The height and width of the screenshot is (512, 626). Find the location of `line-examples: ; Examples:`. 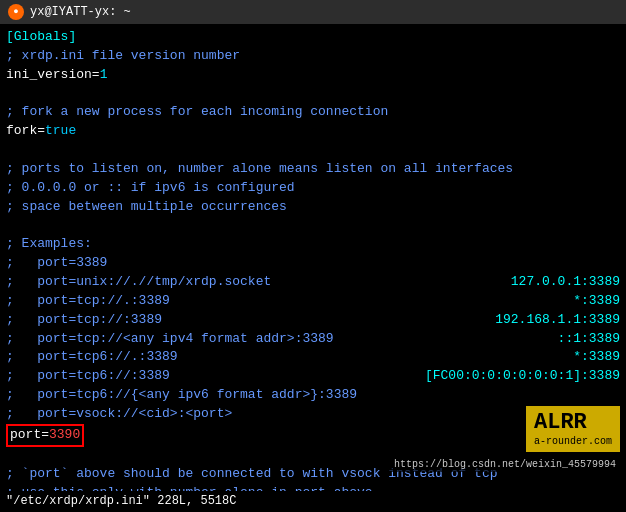

line-examples: ; Examples: is located at coordinates (313, 244).